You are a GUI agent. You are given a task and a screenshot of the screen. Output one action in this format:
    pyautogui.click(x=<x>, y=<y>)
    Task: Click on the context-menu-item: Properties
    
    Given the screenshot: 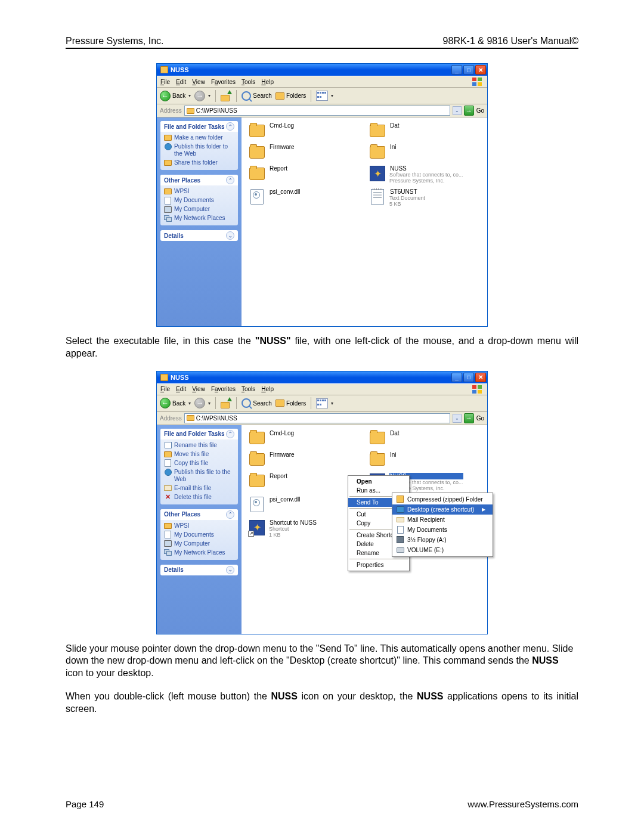 What is the action you would take?
    pyautogui.click(x=379, y=565)
    